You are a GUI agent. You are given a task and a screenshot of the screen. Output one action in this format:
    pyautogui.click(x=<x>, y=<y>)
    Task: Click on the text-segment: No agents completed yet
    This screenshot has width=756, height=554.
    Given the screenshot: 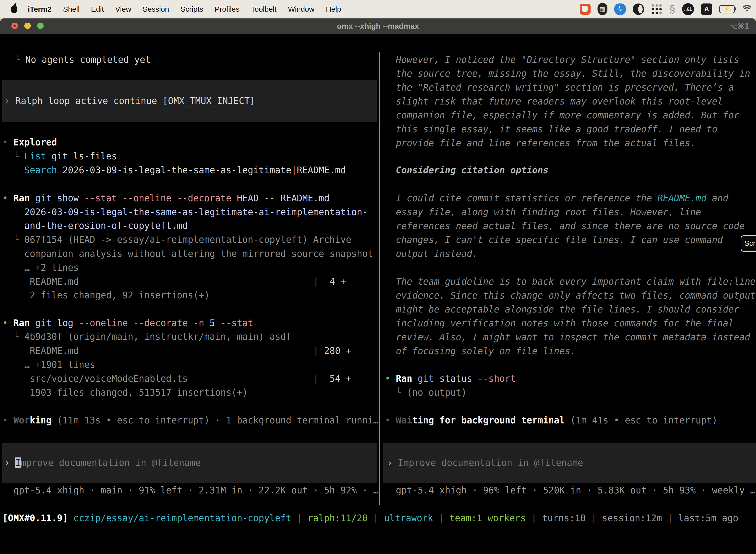 What is the action you would take?
    pyautogui.click(x=88, y=60)
    